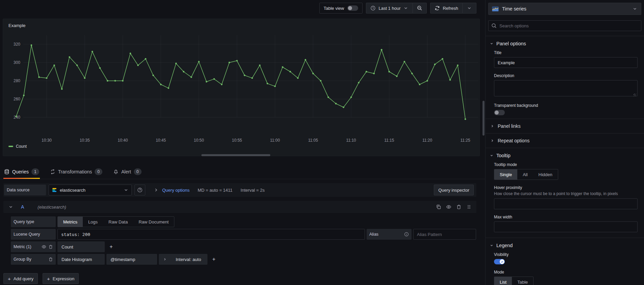  I want to click on metric-type-segment: Count, so click(81, 247).